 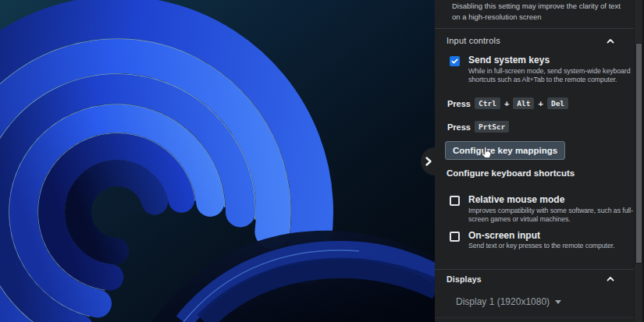 I want to click on send-system-keys-label: Send system keys, so click(x=509, y=60).